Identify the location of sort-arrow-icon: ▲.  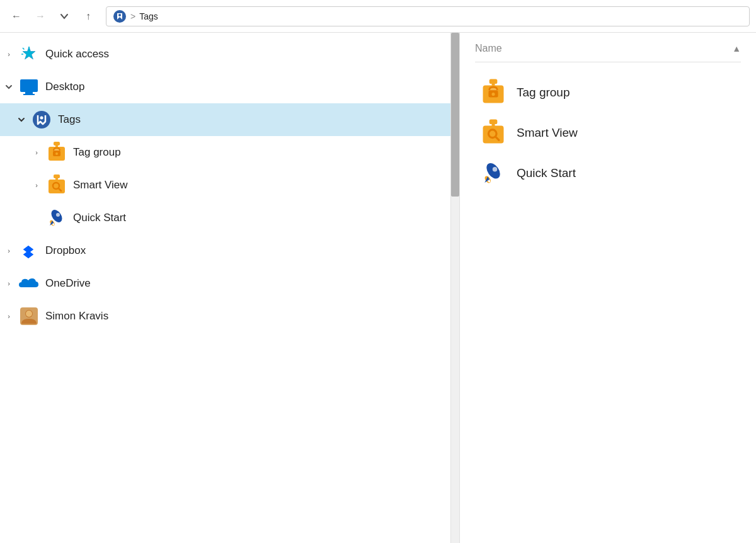
(736, 49).